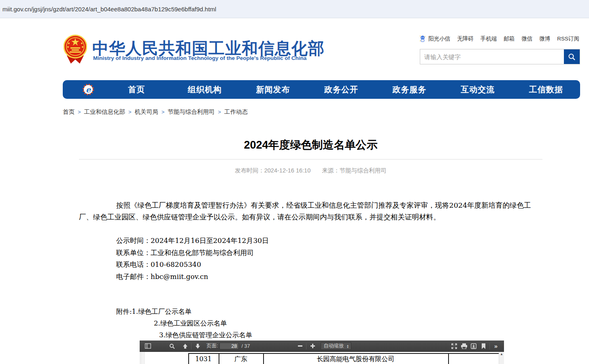 The height and width of the screenshot is (364, 589). Describe the element at coordinates (295, 9) in the screenshot. I see `browser-url-bar: miit.gov.cn/jgsj/jns/gzdt/art/2024/art_b…` at that location.